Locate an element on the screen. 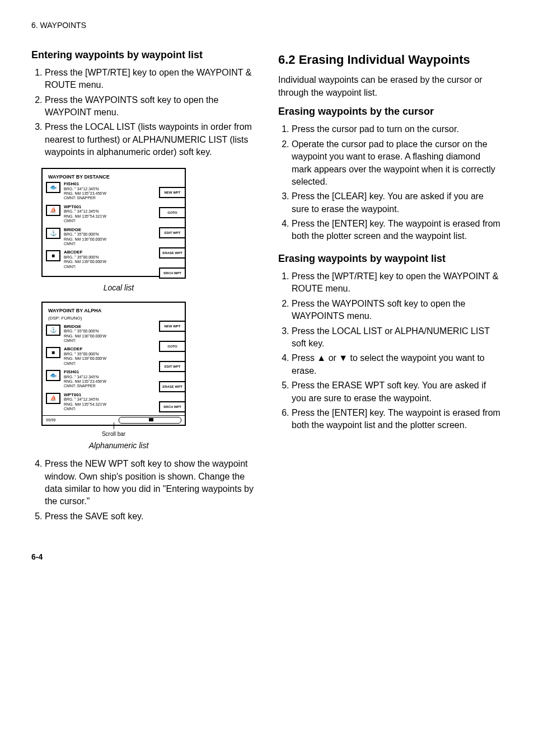 The width and height of the screenshot is (534, 756). step: Operate the cursor pad to place the curs… is located at coordinates (397, 163).